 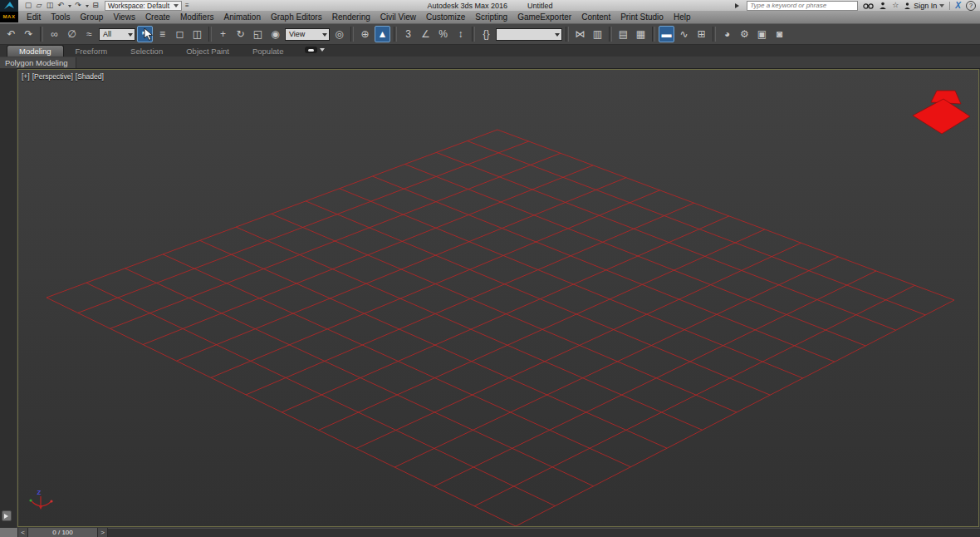 I want to click on title-bar: MAX ▢▱◫↶↷⊟ Workspace: Default ≡ Autodesk…, so click(x=490, y=5).